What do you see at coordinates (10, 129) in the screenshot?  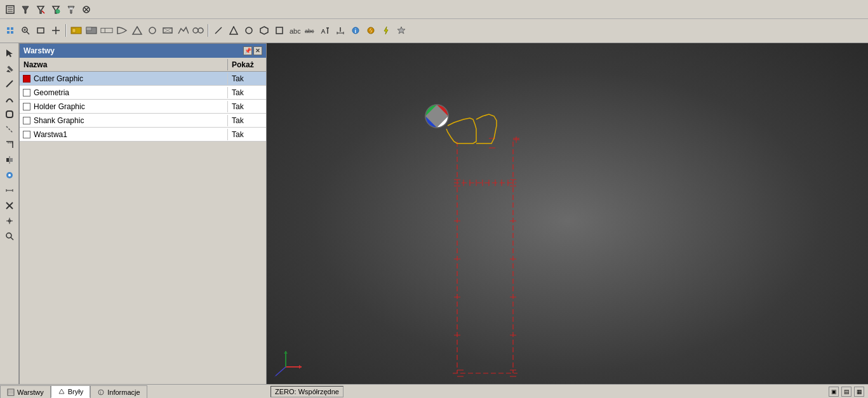 I see `sidebar-trim-icon` at bounding box center [10, 129].